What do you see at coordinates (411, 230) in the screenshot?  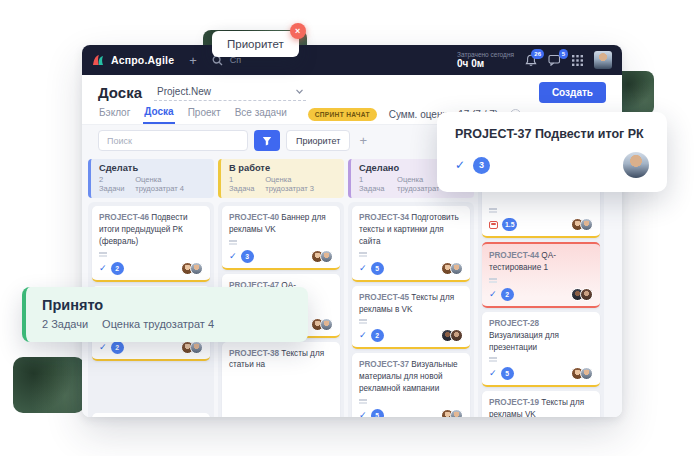 I see `task-text: PROJECT-34 Подготовить тексты и картинки…` at bounding box center [411, 230].